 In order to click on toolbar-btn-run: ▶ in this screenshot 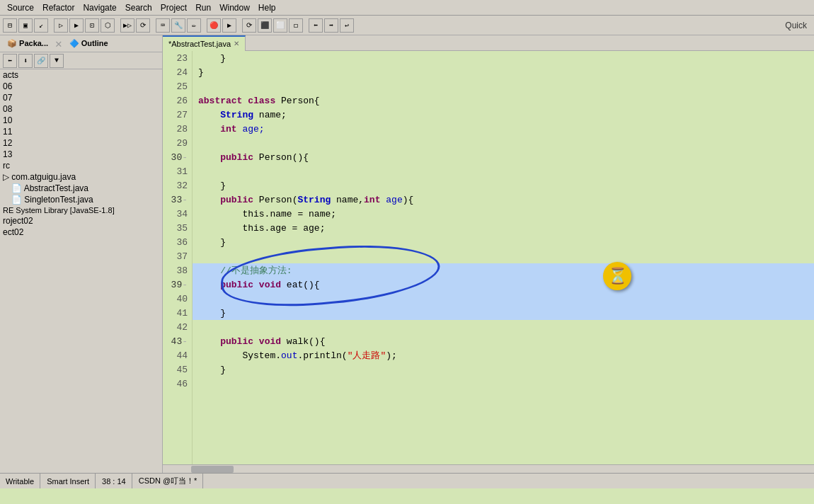, I will do `click(229, 25)`.